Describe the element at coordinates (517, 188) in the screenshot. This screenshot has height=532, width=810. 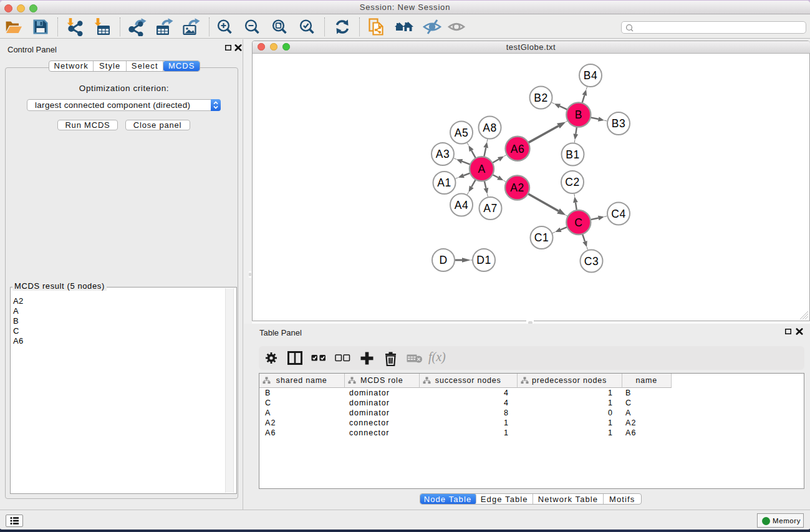
I see `svg-text: A2` at that location.